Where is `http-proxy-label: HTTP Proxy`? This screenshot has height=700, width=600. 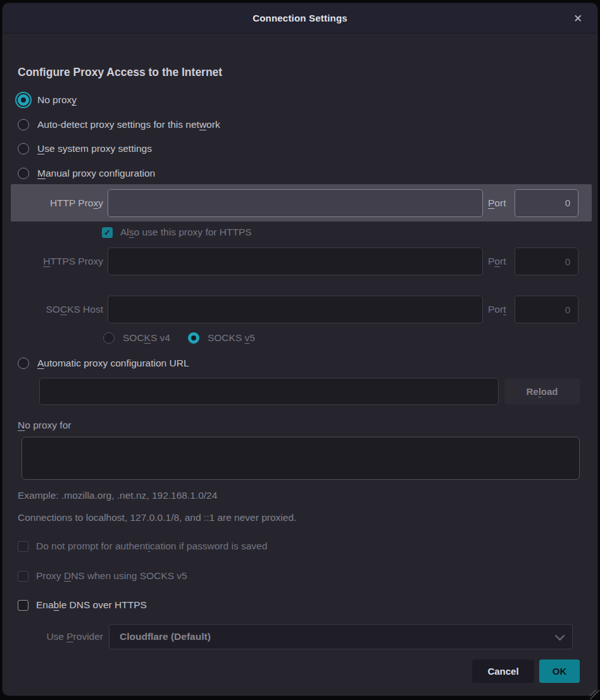 http-proxy-label: HTTP Proxy is located at coordinates (61, 203).